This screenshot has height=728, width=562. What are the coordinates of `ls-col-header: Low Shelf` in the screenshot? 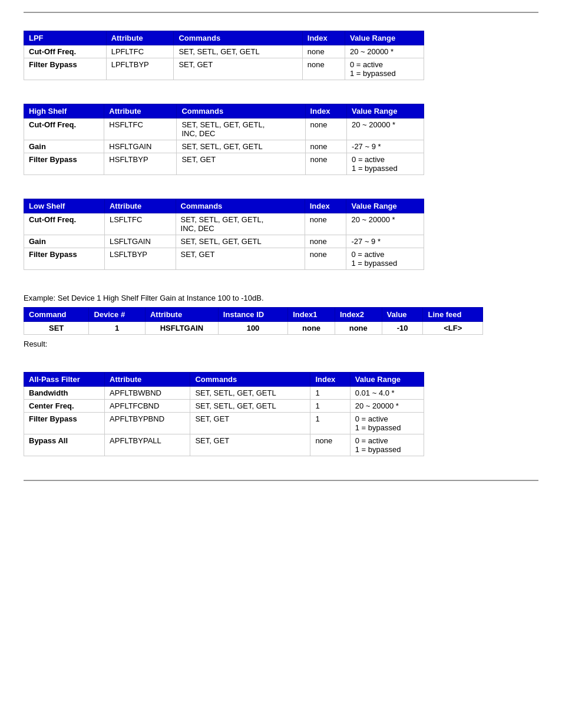 It's located at (65, 206).